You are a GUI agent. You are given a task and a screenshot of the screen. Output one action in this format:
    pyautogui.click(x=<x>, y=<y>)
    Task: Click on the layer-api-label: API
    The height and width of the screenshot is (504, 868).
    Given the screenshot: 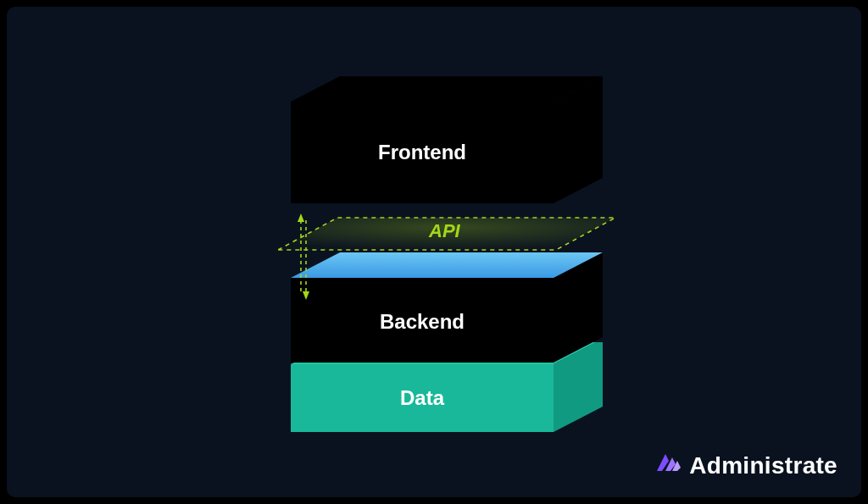 What is the action you would take?
    pyautogui.click(x=444, y=231)
    